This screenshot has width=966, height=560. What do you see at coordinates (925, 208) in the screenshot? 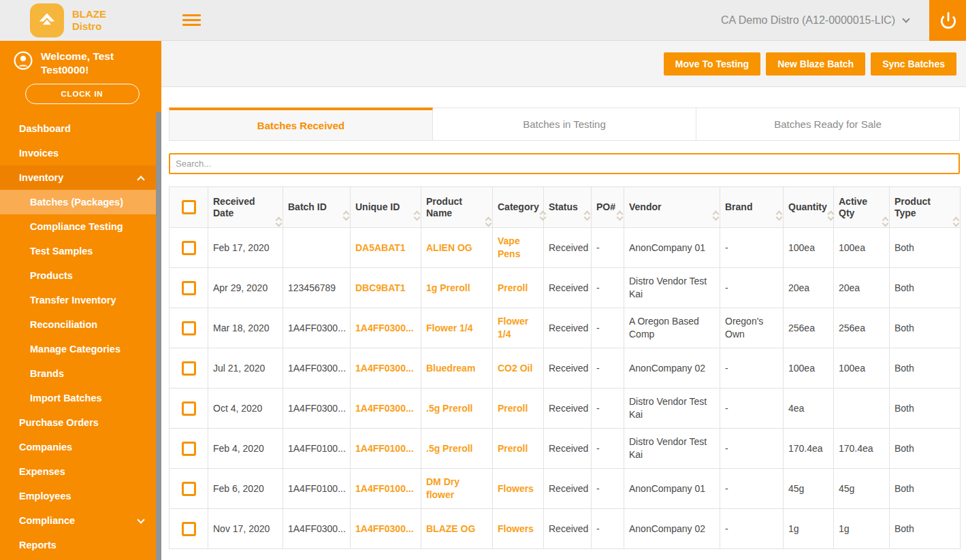
I see `col-header-product_type: Product Type` at bounding box center [925, 208].